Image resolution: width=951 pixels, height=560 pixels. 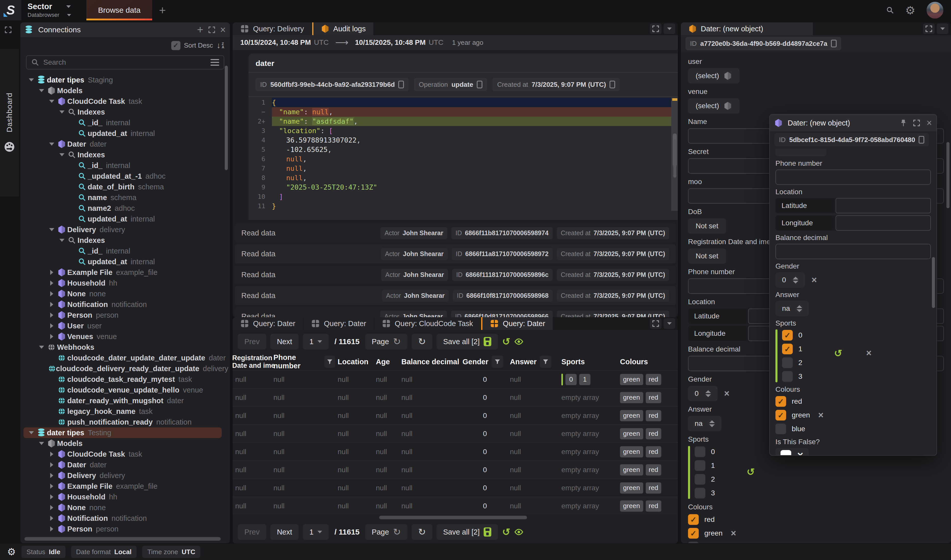 I want to click on tree-item-date-of-birth: date_of_birthschema, so click(x=126, y=187).